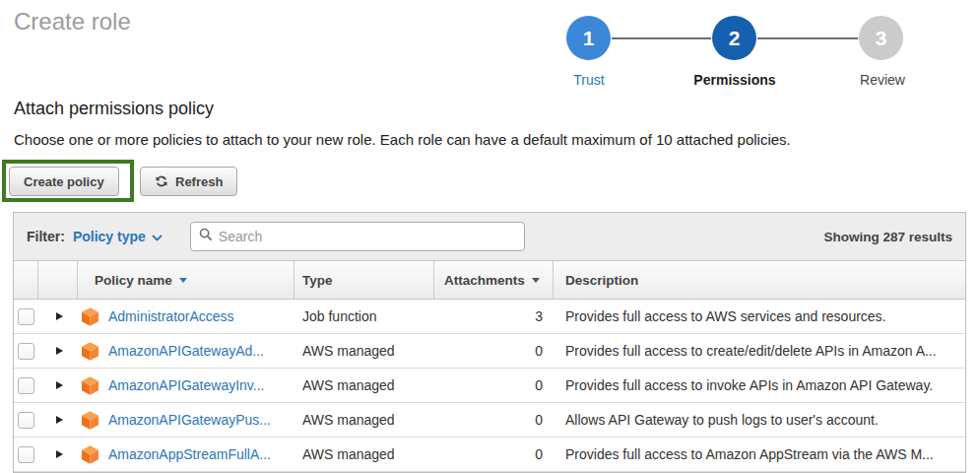  I want to click on policy-type-cell: Job function, so click(364, 316).